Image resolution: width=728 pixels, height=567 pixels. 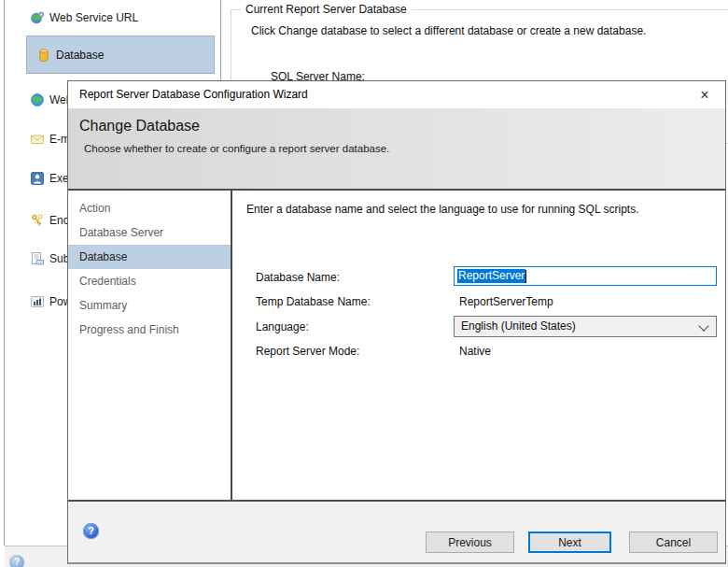 What do you see at coordinates (149, 305) in the screenshot?
I see `nav-item-summary: Summary` at bounding box center [149, 305].